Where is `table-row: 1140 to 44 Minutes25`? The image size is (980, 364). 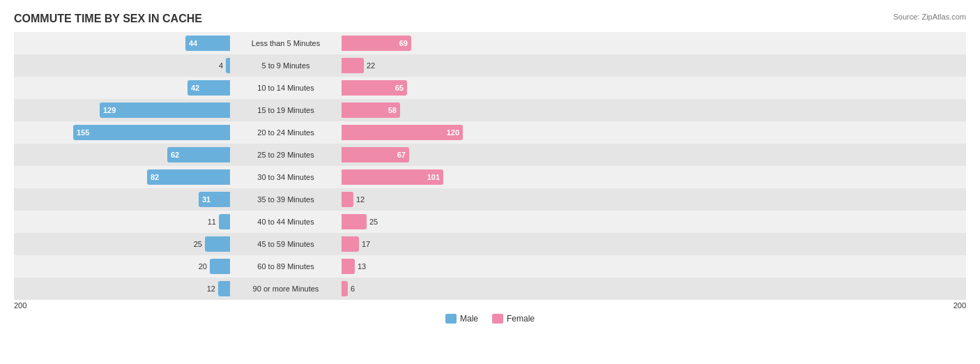
table-row: 1140 to 44 Minutes25 is located at coordinates (490, 222).